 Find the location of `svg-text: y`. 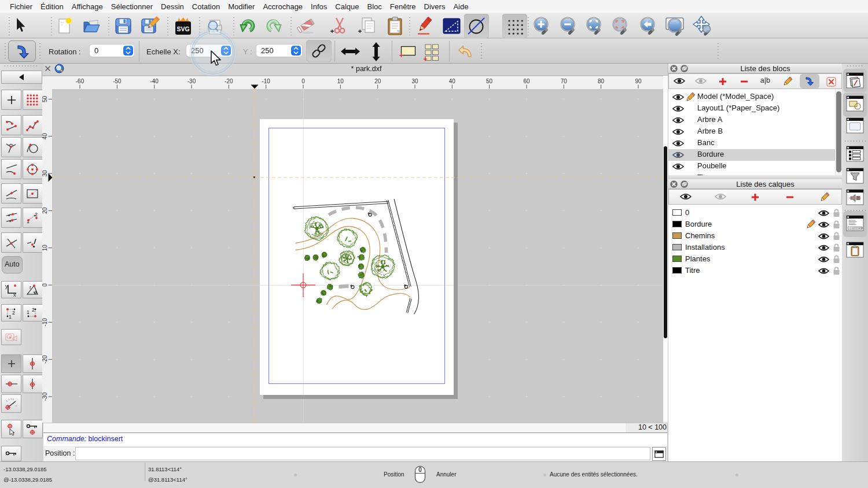

svg-text: y is located at coordinates (7, 286).